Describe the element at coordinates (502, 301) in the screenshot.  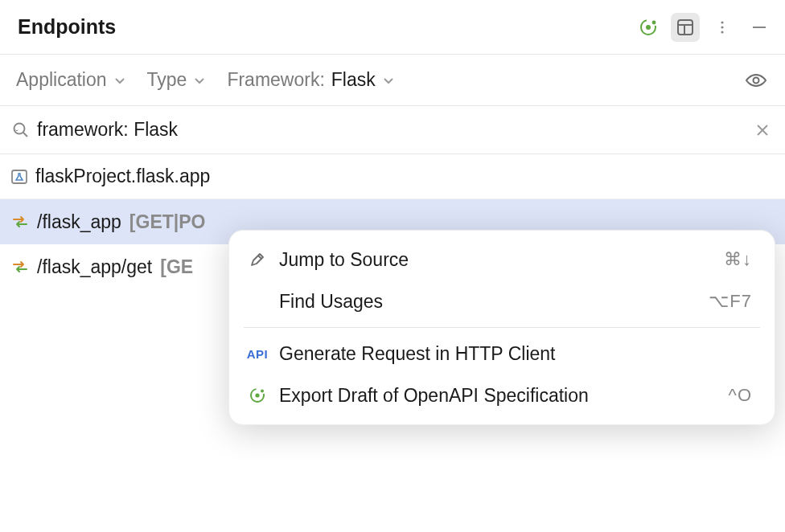
I see `menu-find-usages: Find Usages ⌥F7` at that location.